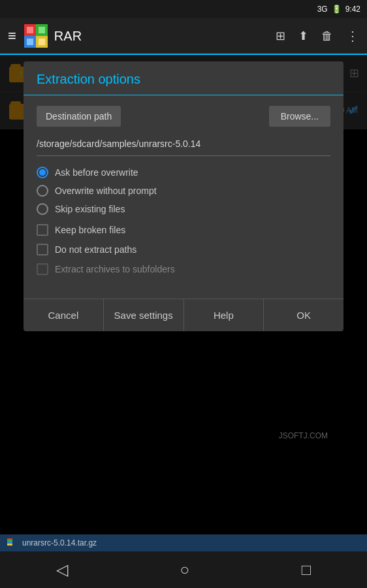 The height and width of the screenshot is (588, 367). I want to click on bottom-filename: unrarsrc-5.0.14.tar.gz, so click(59, 543).